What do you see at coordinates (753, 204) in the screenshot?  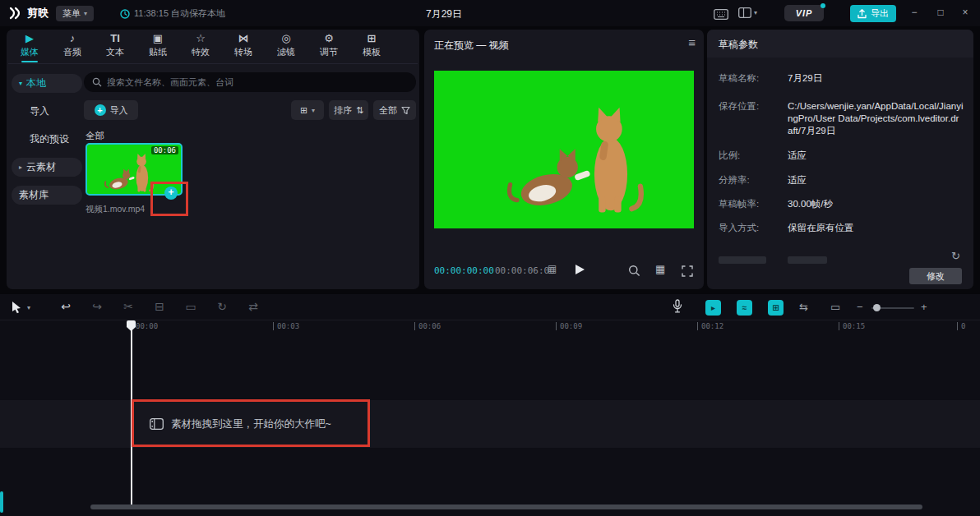 I see `param-label: 草稿帧率:` at bounding box center [753, 204].